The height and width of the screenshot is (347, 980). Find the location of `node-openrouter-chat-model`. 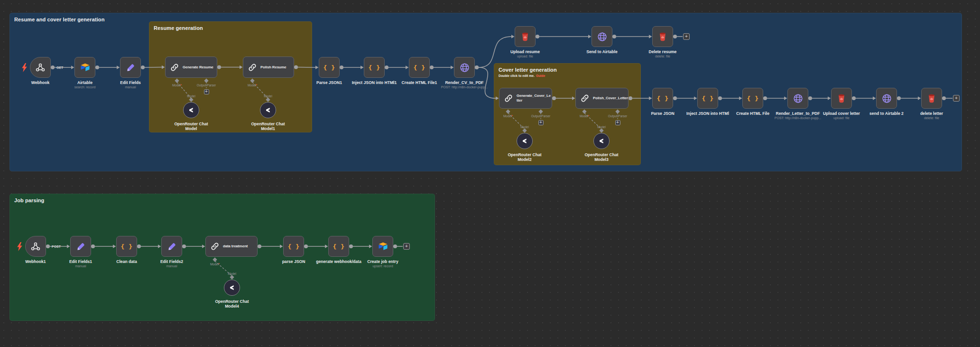

node-openrouter-chat-model is located at coordinates (191, 110).